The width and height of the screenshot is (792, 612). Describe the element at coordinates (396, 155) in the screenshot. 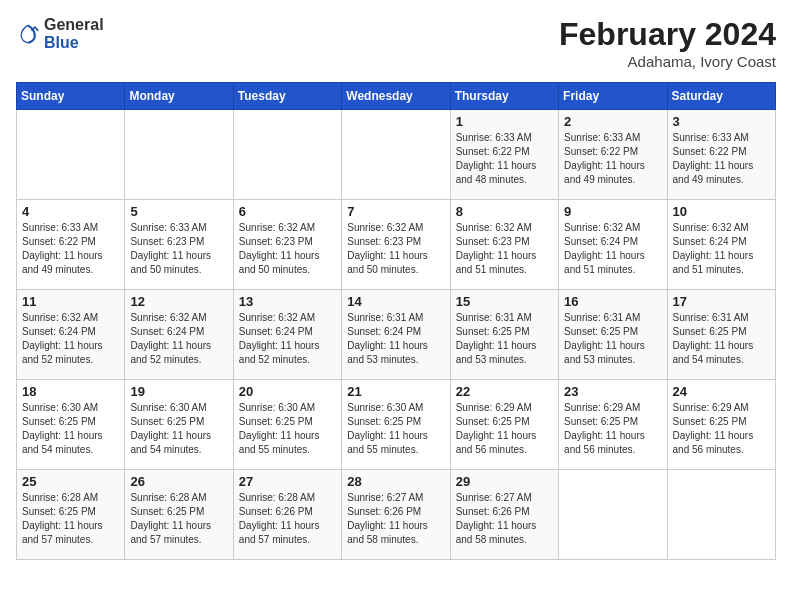

I see `calendar-week-row: 1Sunrise: 6:33 AM Sunset: 6:22 PM Daylig…` at that location.